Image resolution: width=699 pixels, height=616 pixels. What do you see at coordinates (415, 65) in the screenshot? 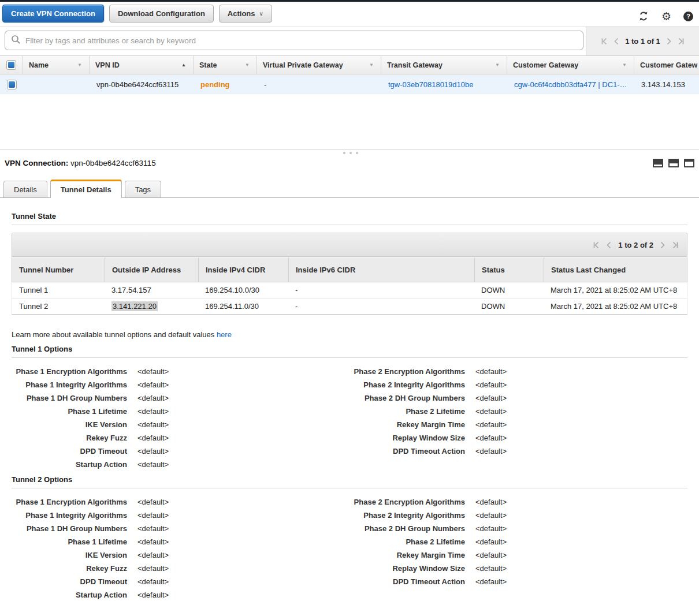
I see `column-header-label: Transit Gateway` at bounding box center [415, 65].